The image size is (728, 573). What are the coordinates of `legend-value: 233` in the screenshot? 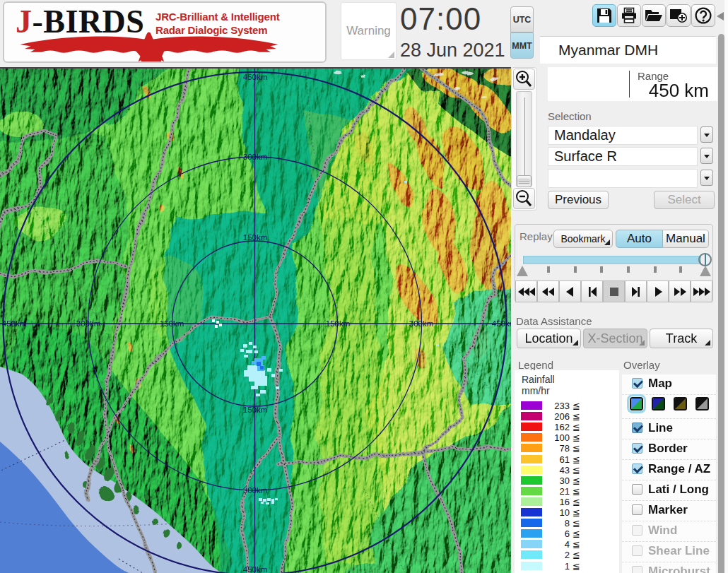 It's located at (548, 406).